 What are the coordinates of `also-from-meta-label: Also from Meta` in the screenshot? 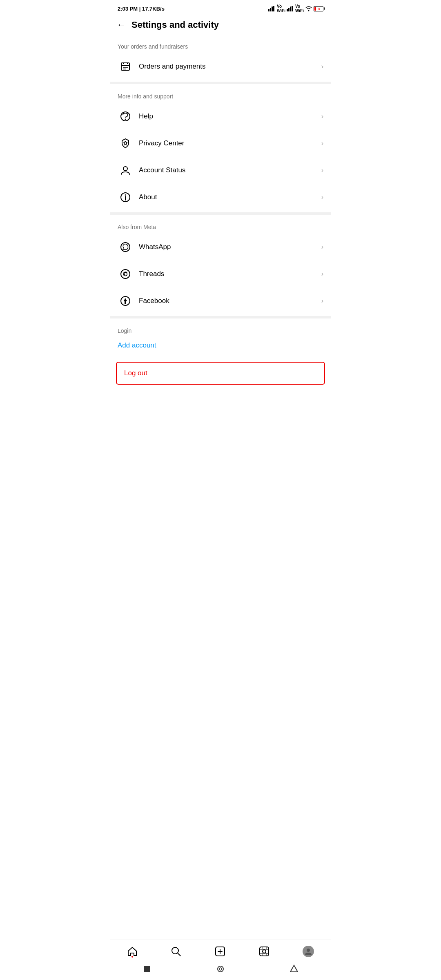 It's located at (220, 225).